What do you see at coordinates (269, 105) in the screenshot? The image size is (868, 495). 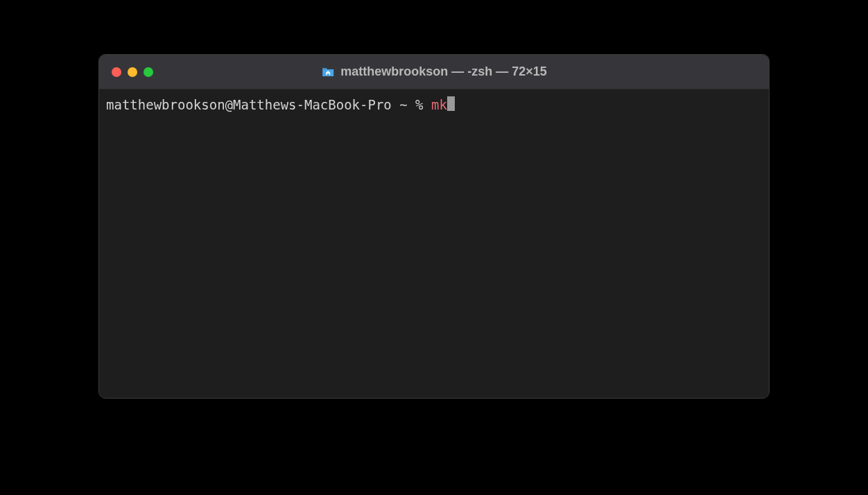 I see `shell-prompt: matthewbrookson@Matthews-MacBook-Pro ~ %` at bounding box center [269, 105].